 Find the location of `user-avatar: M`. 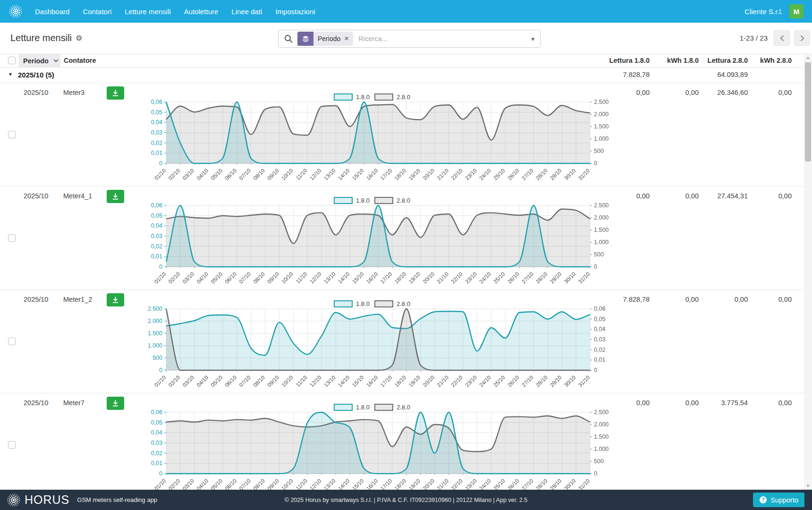

user-avatar: M is located at coordinates (796, 11).